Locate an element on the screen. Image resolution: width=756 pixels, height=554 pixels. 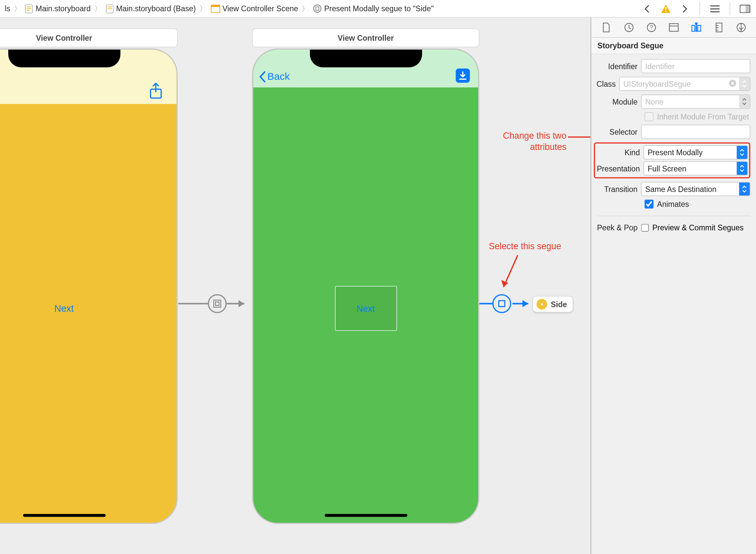
animates-label: Animates is located at coordinates (673, 204).